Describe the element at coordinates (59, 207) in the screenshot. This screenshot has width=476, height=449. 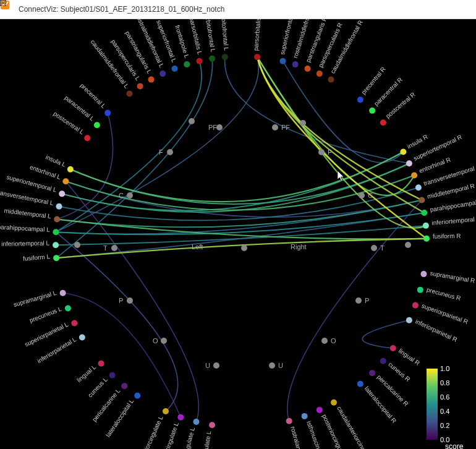
I see `node-transversetemporal_L` at that location.